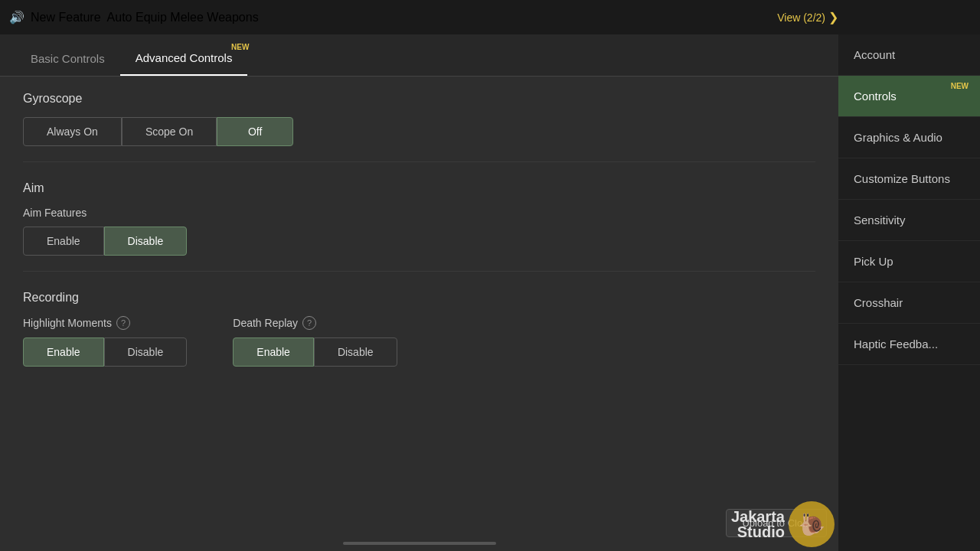 The image size is (980, 551). What do you see at coordinates (64, 241) in the screenshot?
I see `aim-enable-btn: Enable` at bounding box center [64, 241].